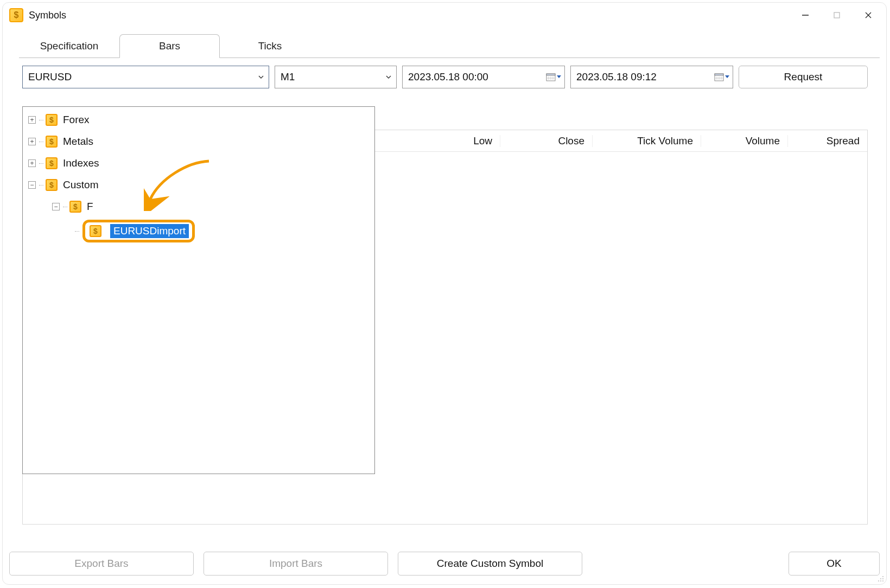 Image resolution: width=890 pixels, height=588 pixels. Describe the element at coordinates (490, 564) in the screenshot. I see `create-custom-symbol-button: Create Custom Symbol` at that location.